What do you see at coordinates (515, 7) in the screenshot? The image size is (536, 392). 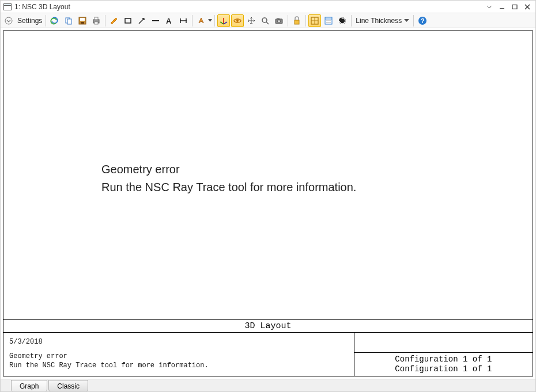 I see `maximize-button` at bounding box center [515, 7].